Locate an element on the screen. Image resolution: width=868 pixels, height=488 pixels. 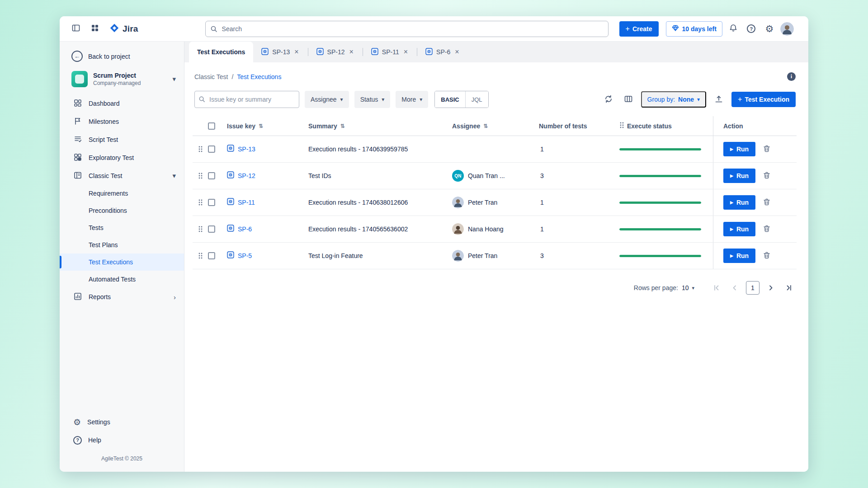
issue-key-link: SP-5 is located at coordinates (245, 256).